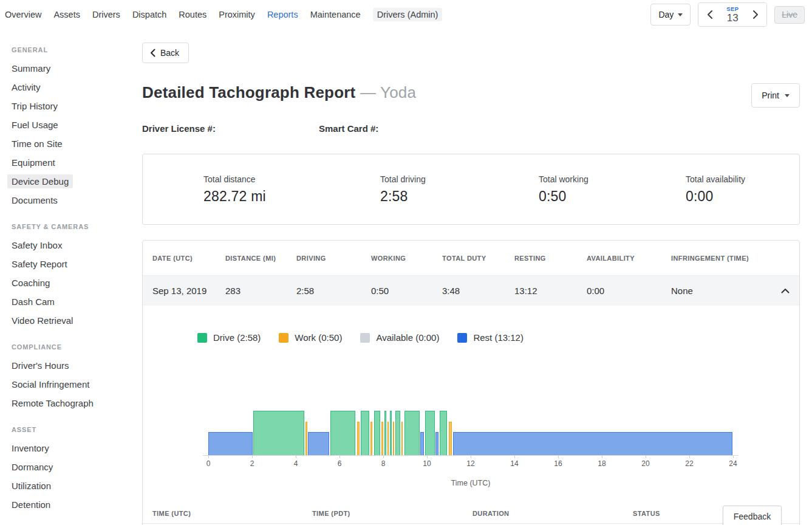 This screenshot has width=812, height=525. Describe the element at coordinates (67, 15) in the screenshot. I see `nav-item-assets: Assets` at that location.